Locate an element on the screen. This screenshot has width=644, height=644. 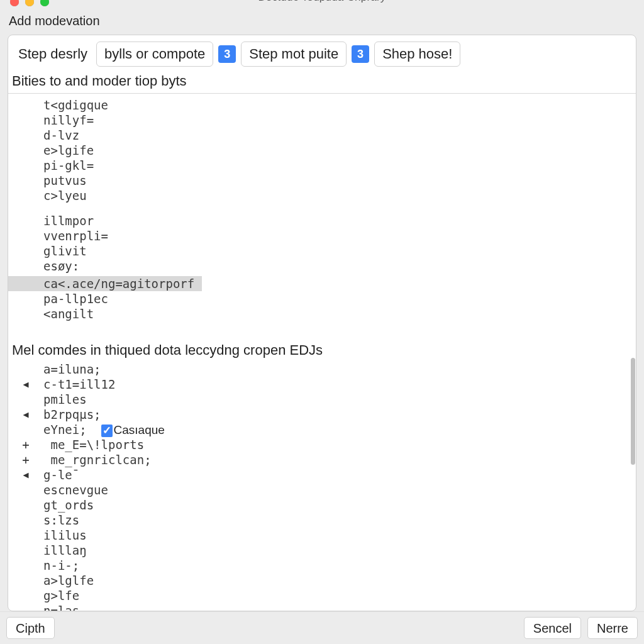
code-line: + me_rgnriϲlcan; is located at coordinates (322, 460).